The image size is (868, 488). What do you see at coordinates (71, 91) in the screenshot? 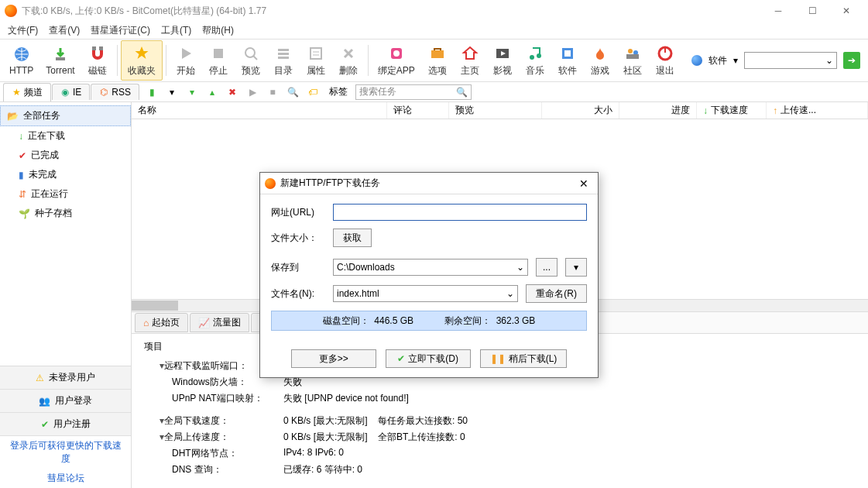
I see `tab-ie: ◉IE` at bounding box center [71, 91].